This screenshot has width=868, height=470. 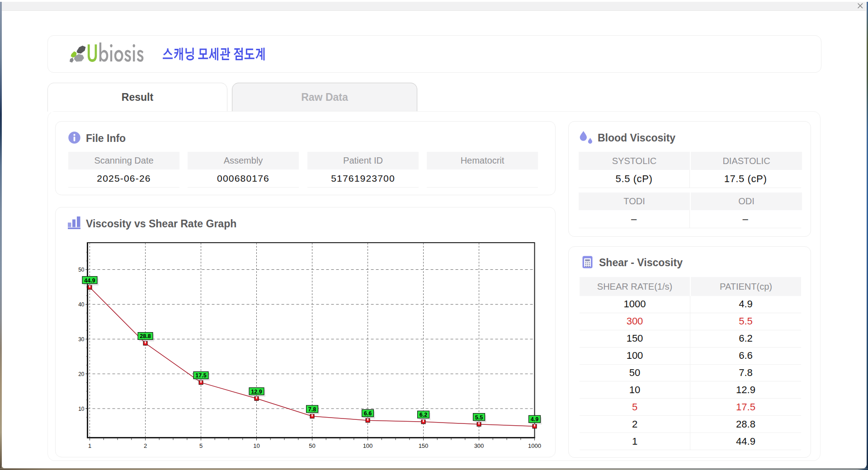 I want to click on svg-text: 1000, so click(x=534, y=446).